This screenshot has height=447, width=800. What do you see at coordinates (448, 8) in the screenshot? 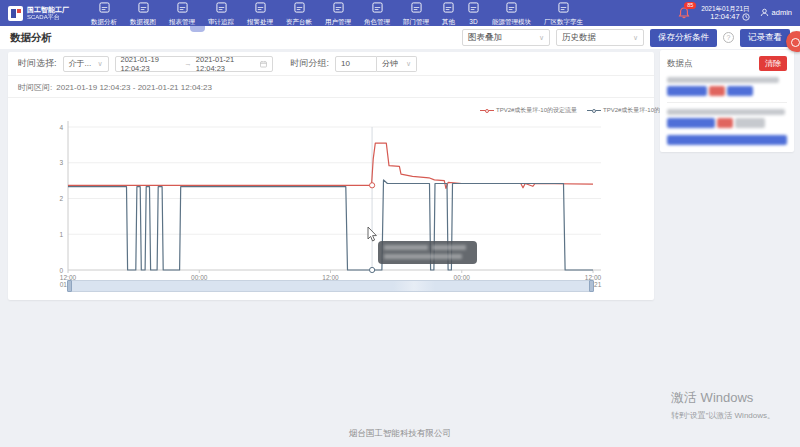
I see `misc-icon` at bounding box center [448, 8].